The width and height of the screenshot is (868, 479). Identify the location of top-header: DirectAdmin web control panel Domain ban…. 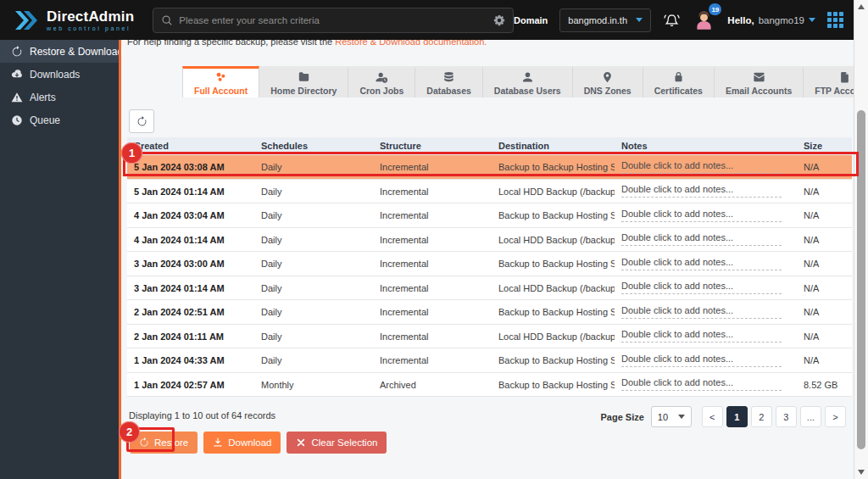
(427, 20).